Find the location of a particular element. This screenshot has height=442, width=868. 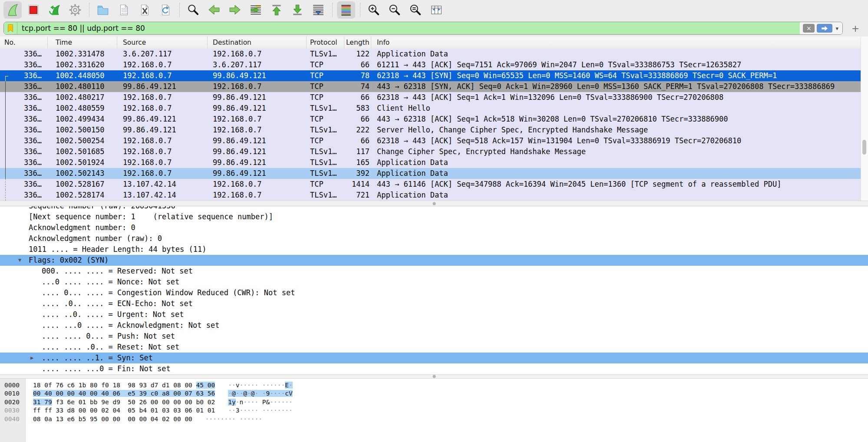

hex-row: 0030ff ff 33 d8 00 00 02 04 05 b4 01 03 … is located at coordinates (434, 411).